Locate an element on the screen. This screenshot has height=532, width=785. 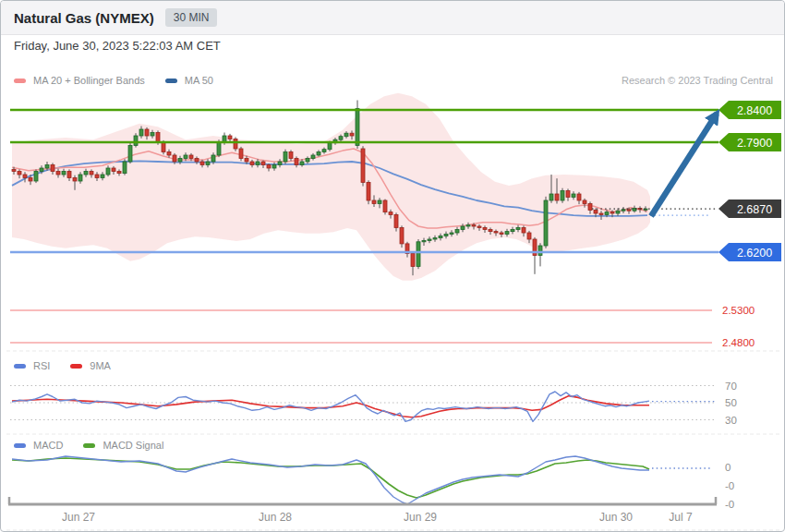
legend-label: MA 20 + Bollinger Bands is located at coordinates (89, 80).